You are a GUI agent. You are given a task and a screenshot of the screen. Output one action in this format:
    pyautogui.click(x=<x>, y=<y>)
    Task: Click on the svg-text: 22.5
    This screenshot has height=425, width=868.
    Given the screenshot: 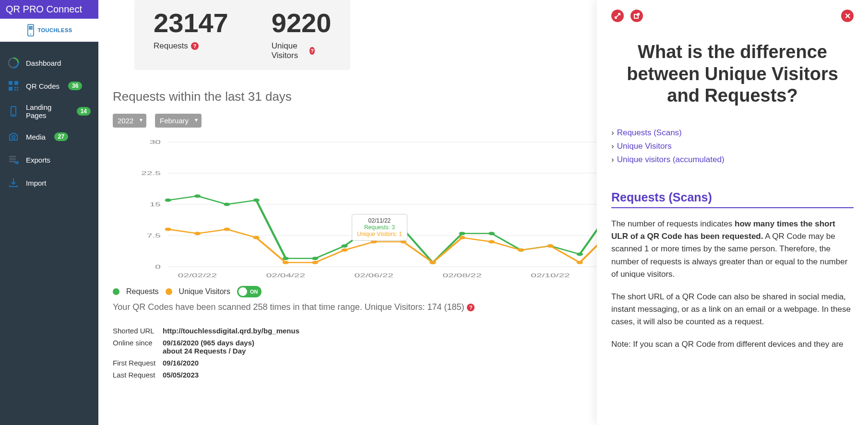 What is the action you would take?
    pyautogui.click(x=151, y=173)
    